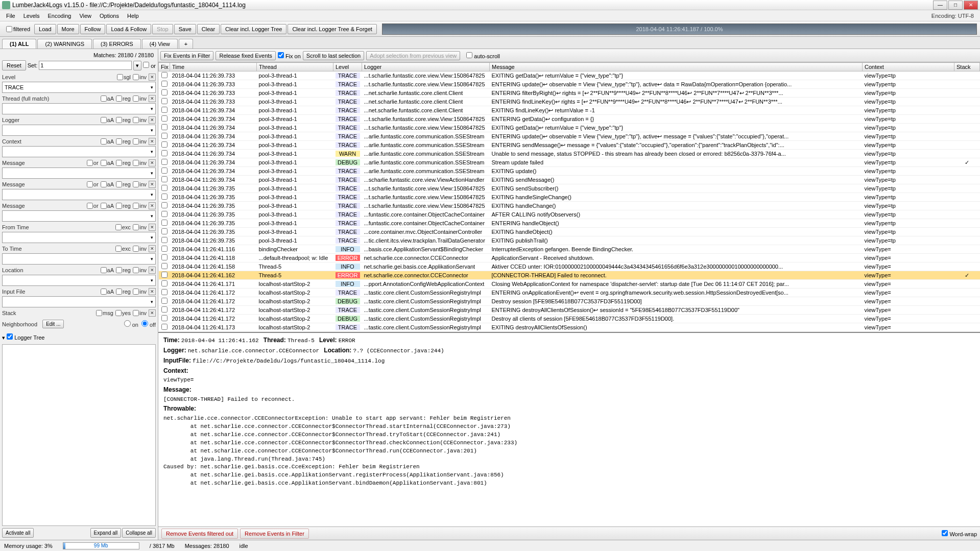  I want to click on logger-aA: aA, so click(107, 120).